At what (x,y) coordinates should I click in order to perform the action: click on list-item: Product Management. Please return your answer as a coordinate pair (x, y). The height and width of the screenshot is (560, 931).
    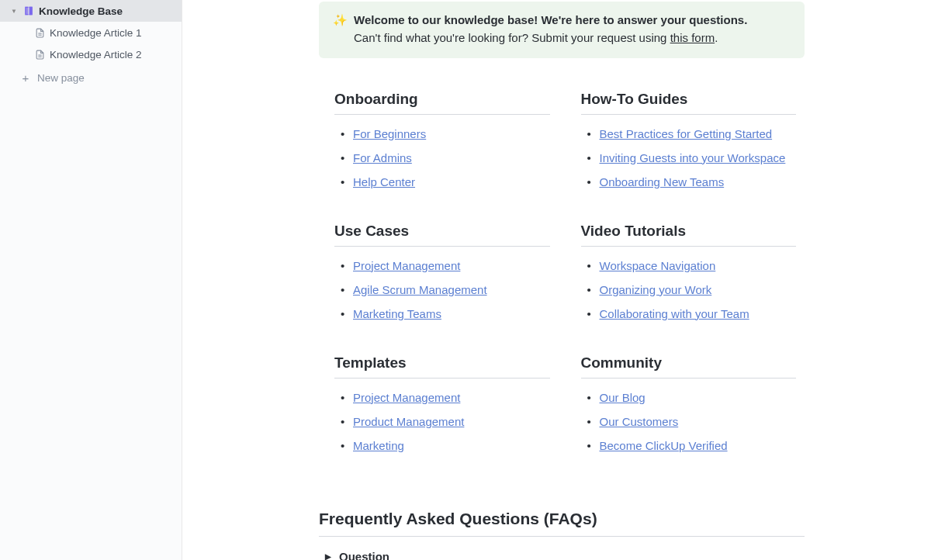
    Looking at the image, I should click on (445, 422).